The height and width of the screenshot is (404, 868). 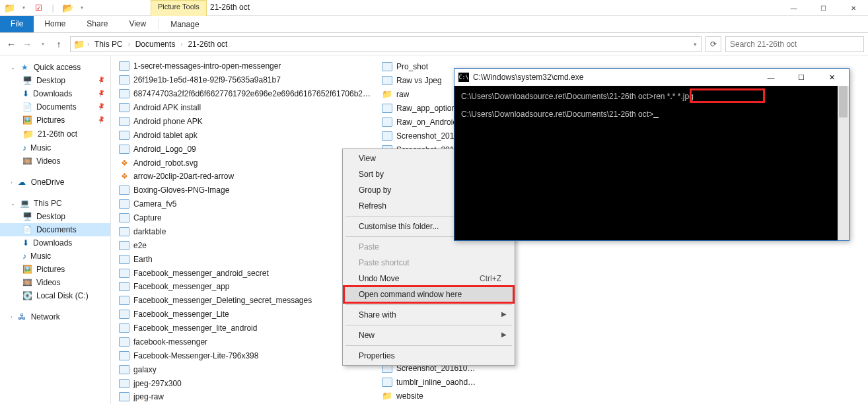 What do you see at coordinates (246, 177) in the screenshot?
I see `file-item: ❖arrow-20clip-20art-red-arrow` at bounding box center [246, 177].